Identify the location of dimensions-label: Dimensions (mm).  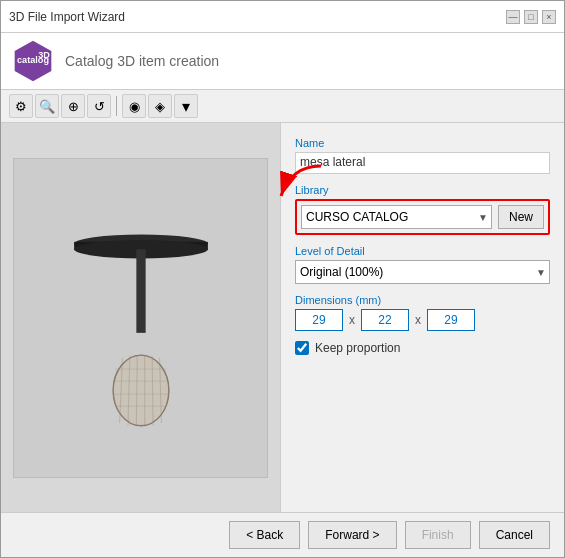
(422, 300).